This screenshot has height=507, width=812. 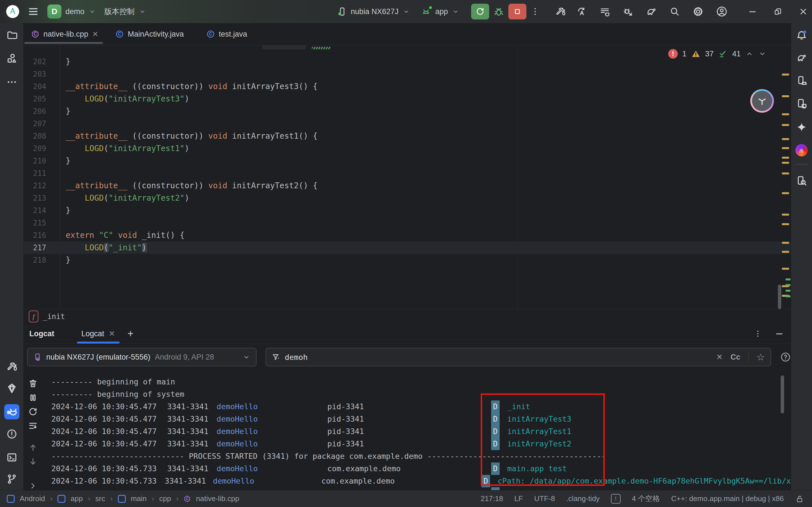 What do you see at coordinates (698, 11) in the screenshot?
I see `settings-gear-icon` at bounding box center [698, 11].